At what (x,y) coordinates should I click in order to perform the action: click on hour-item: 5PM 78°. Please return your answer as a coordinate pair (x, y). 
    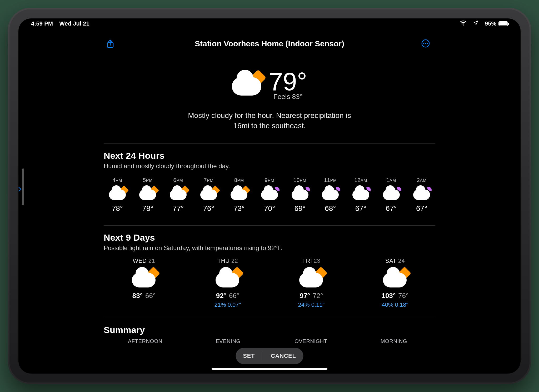
    Looking at the image, I should click on (148, 195).